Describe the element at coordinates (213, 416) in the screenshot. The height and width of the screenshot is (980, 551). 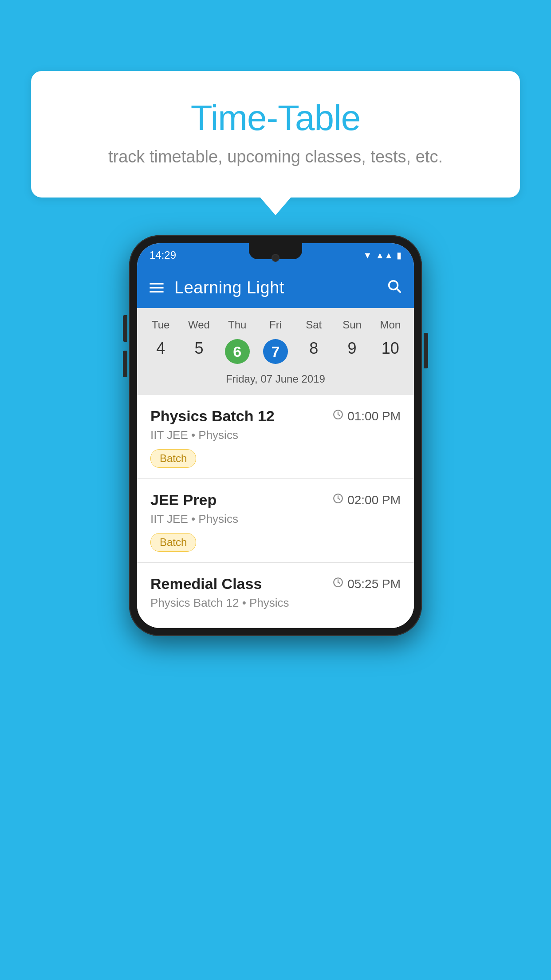
I see `schedule-item-1-title: Physics Batch 12` at that location.